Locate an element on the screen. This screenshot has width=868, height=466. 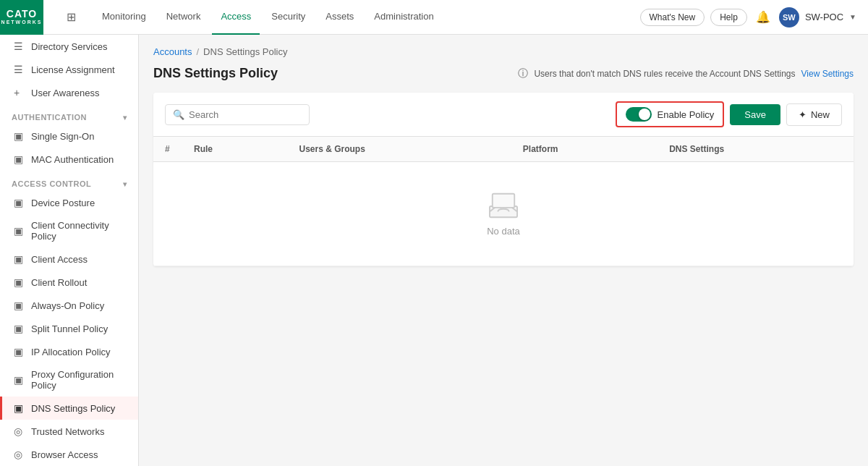
browser-access-icon: ◎ is located at coordinates (20, 454).